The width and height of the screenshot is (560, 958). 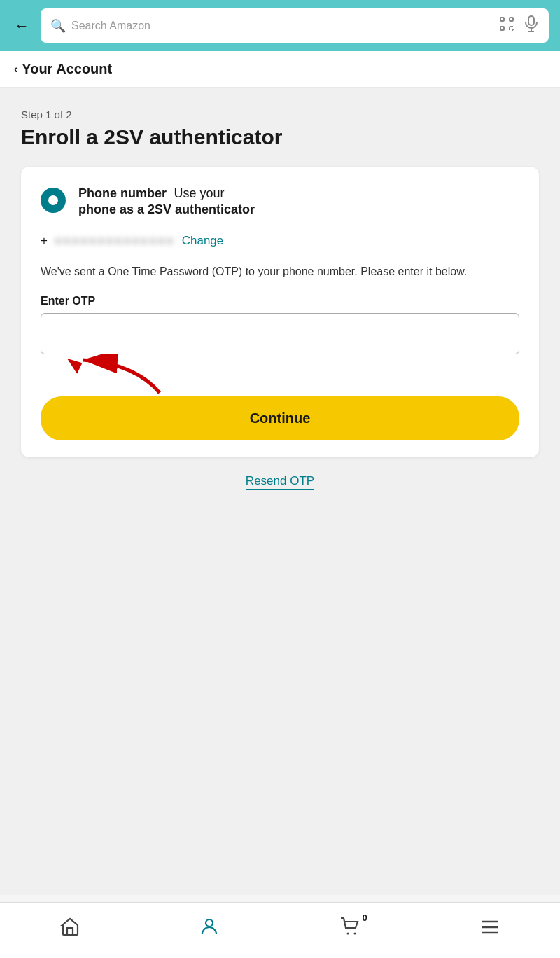 I want to click on step-label: Step 1 of 2, so click(x=280, y=115).